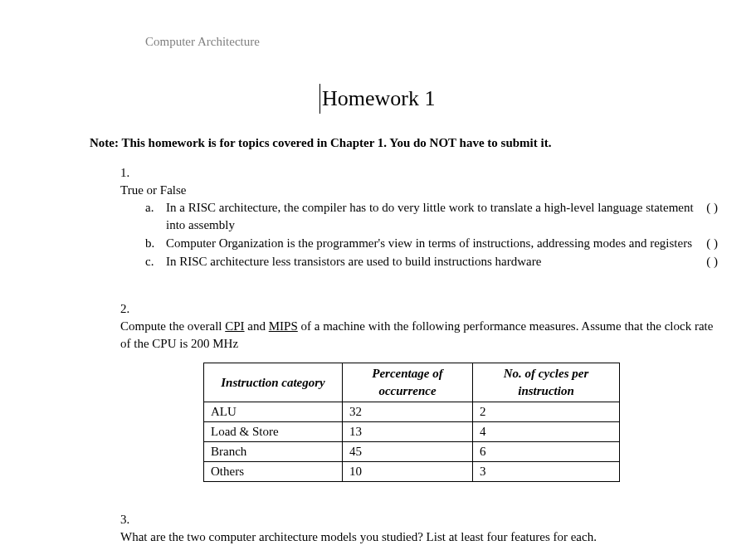  I want to click on q1c-blank: ( ), so click(712, 262).